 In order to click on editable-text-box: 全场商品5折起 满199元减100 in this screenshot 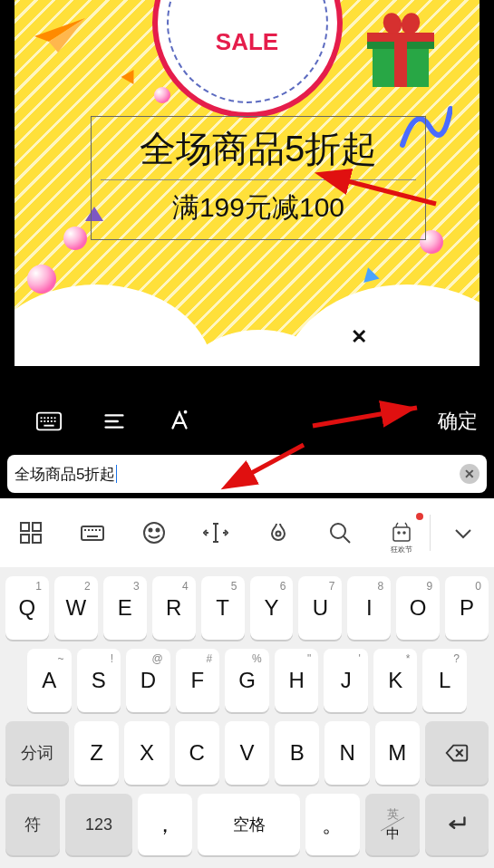, I will do `click(258, 178)`.